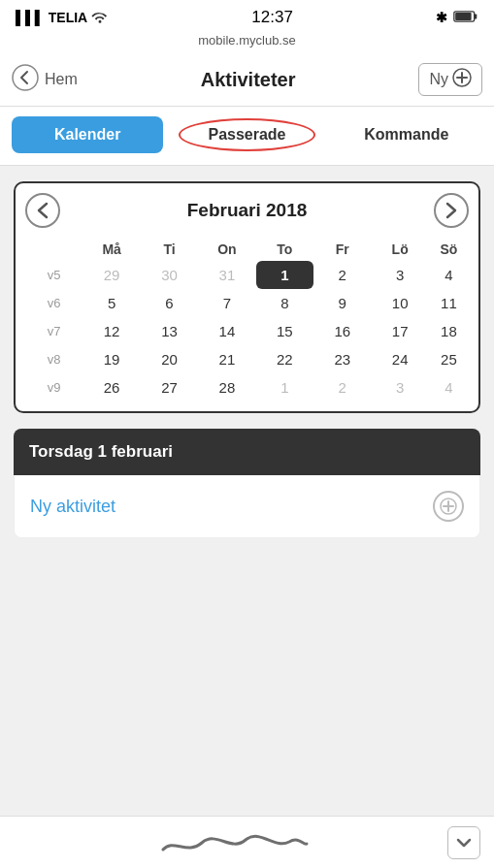 This screenshot has height=868, width=494. What do you see at coordinates (448, 332) in the screenshot?
I see `cal-day-2-6: 18` at bounding box center [448, 332].